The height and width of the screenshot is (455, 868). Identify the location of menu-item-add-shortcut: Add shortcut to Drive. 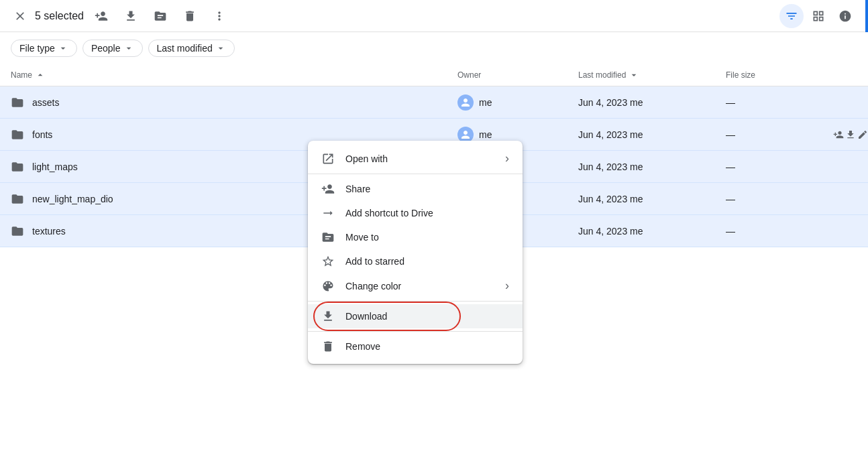
(415, 213).